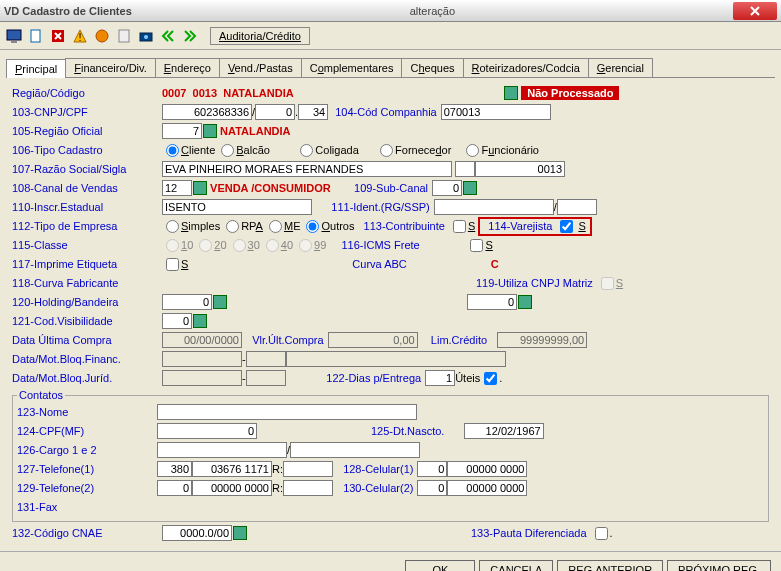 The height and width of the screenshot is (571, 781). What do you see at coordinates (390, 36) in the screenshot?
I see `toolbar: ! Auditoria/Crédito` at bounding box center [390, 36].